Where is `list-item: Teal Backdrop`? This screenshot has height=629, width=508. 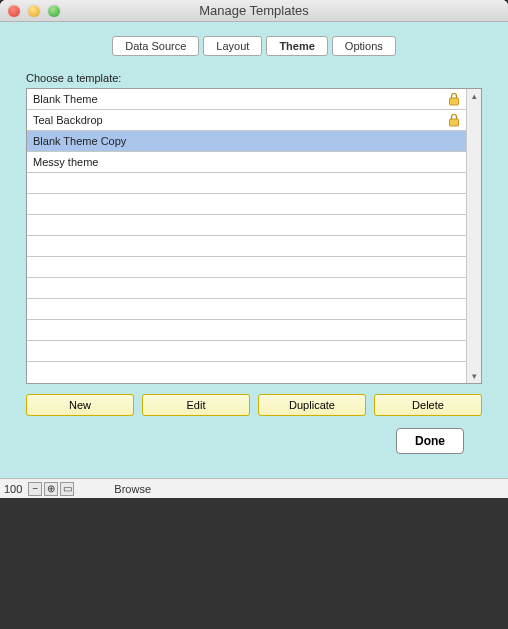 list-item: Teal Backdrop is located at coordinates (246, 120).